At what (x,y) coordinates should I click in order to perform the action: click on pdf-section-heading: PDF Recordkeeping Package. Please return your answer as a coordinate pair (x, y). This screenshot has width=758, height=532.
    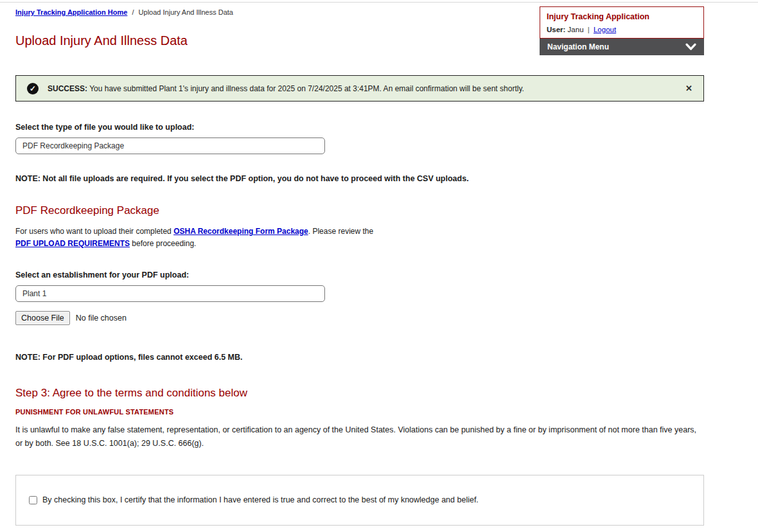
    Looking at the image, I should click on (360, 211).